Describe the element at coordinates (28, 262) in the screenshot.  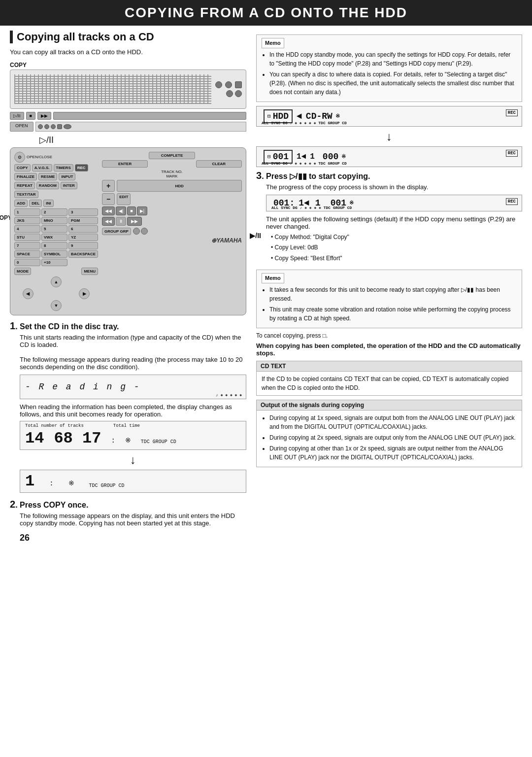
I see `btn-0: 0` at that location.